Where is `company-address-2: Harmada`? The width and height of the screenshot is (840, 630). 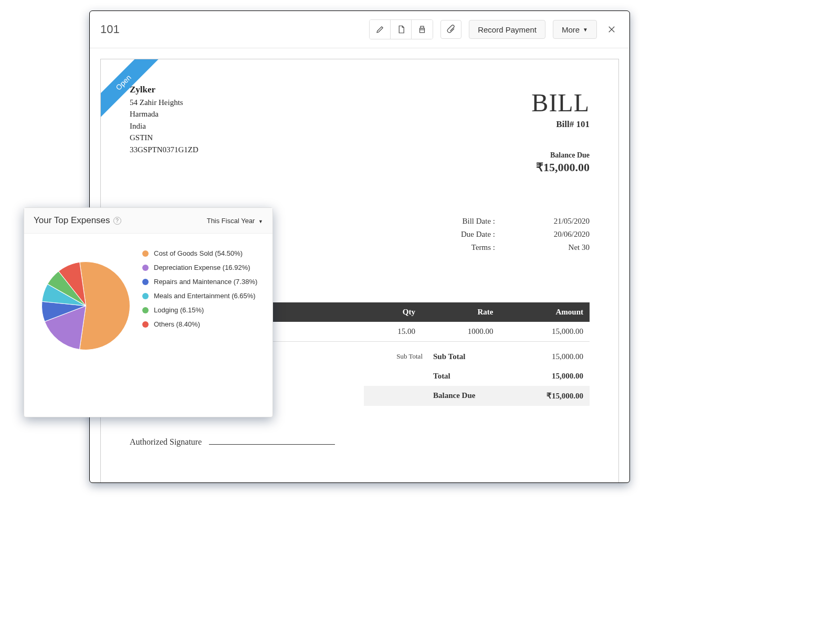
company-address-2: Harmada is located at coordinates (360, 114).